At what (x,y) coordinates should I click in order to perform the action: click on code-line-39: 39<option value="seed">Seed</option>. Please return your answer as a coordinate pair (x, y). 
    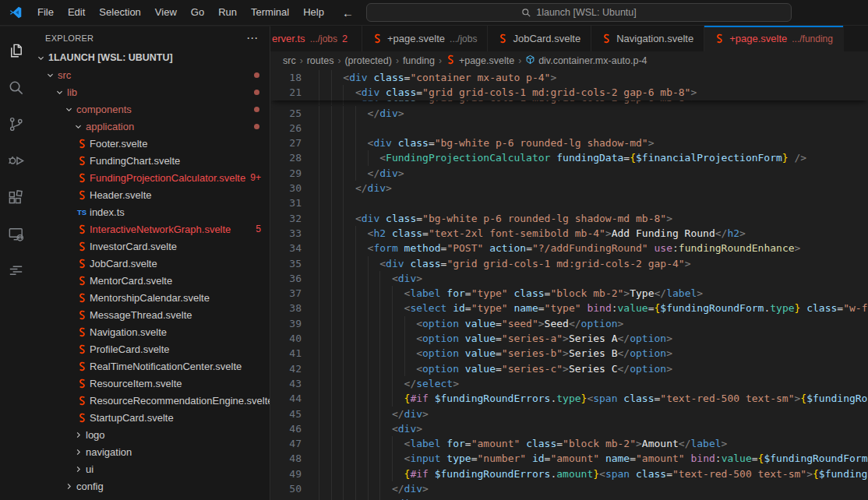
    Looking at the image, I should click on (569, 324).